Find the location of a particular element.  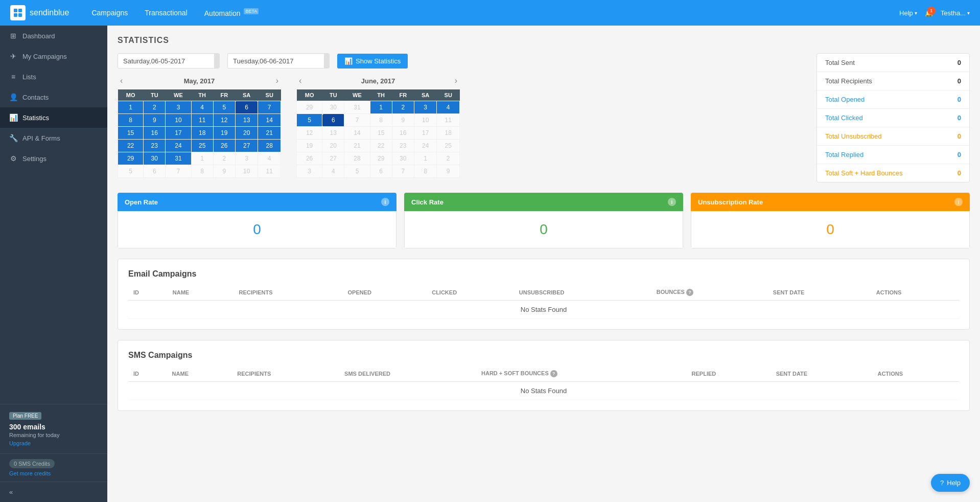

user-chevron-icon: ▾ is located at coordinates (969, 13).